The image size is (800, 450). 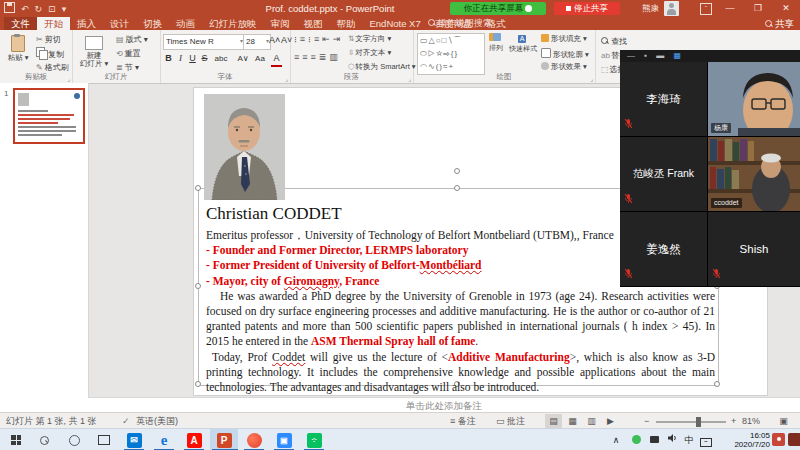 What do you see at coordinates (346, 24) in the screenshot?
I see `menu-tab: 帮助` at bounding box center [346, 24].